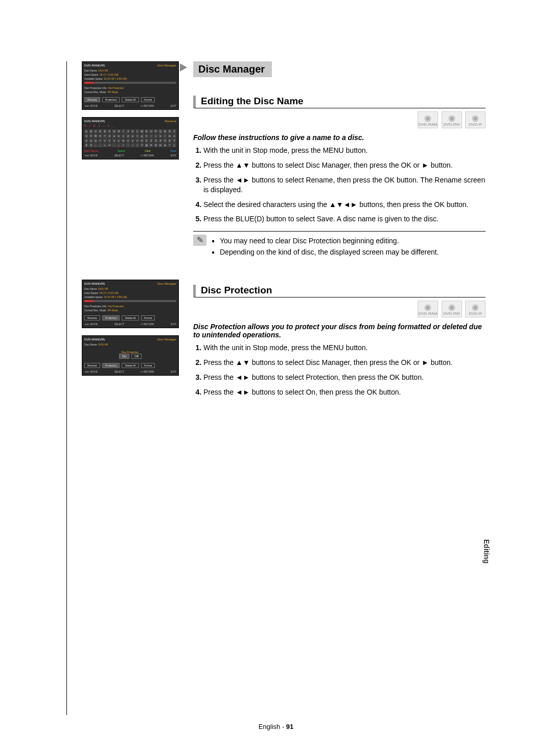  What do you see at coordinates (344, 377) in the screenshot?
I see `step: Press the ◄► buttons to select Protectio…` at bounding box center [344, 377].